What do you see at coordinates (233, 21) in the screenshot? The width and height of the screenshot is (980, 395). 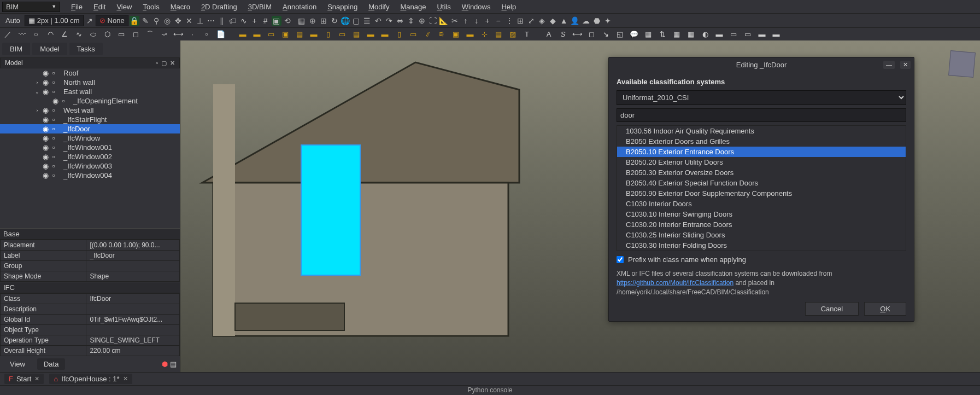 I see `tag-icon: 🏷` at bounding box center [233, 21].